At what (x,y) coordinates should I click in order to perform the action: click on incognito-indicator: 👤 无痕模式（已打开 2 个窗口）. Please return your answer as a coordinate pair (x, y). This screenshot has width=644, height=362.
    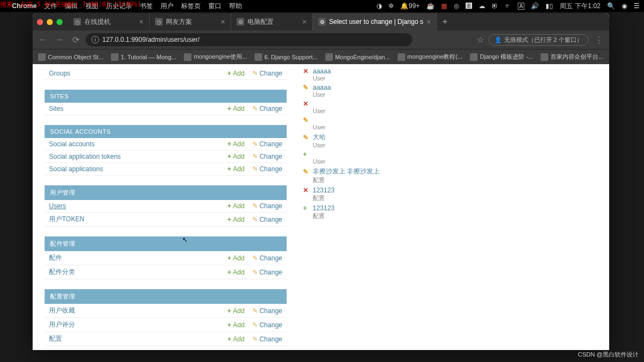
    Looking at the image, I should click on (538, 40).